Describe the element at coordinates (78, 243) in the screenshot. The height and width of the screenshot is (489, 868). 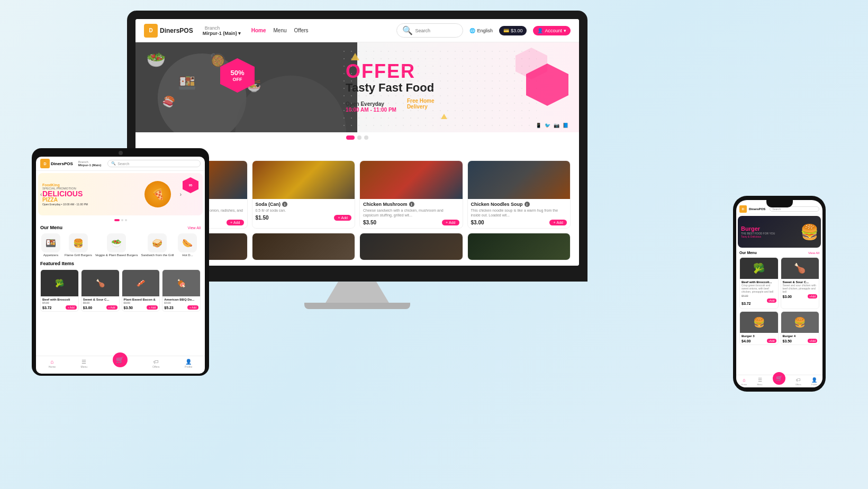
I see `tablet-cat-img-burgers: 🍔` at that location.